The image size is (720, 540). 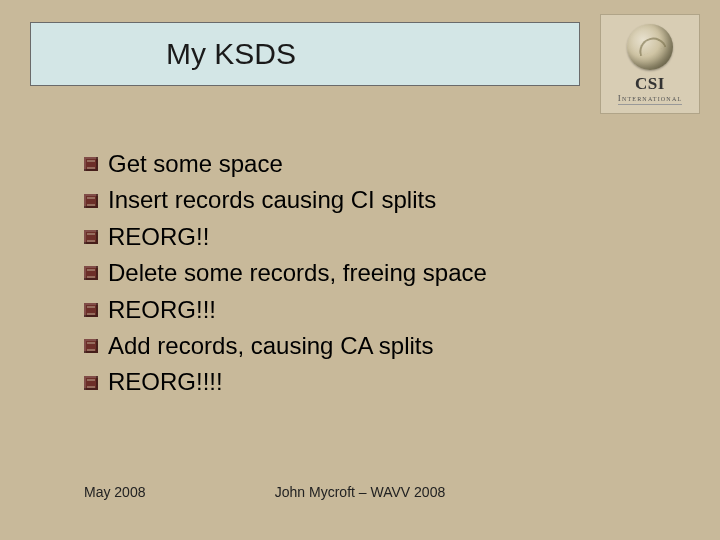 I want to click on footer-date: May 2008, so click(x=114, y=492).